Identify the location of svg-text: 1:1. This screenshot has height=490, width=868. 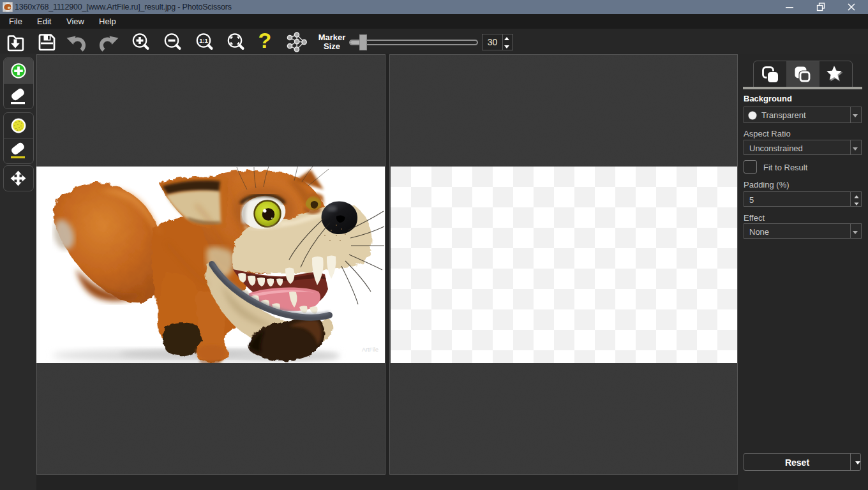
(204, 41).